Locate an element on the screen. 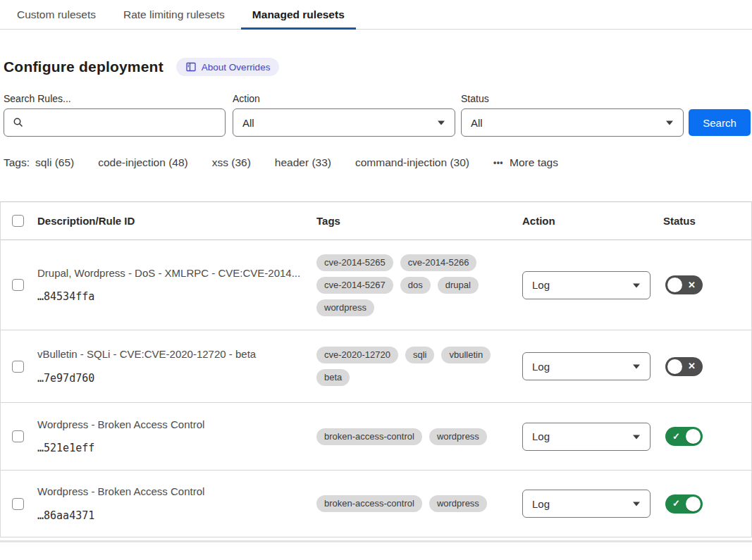  search-rules-label: Search Rules... is located at coordinates (114, 99).